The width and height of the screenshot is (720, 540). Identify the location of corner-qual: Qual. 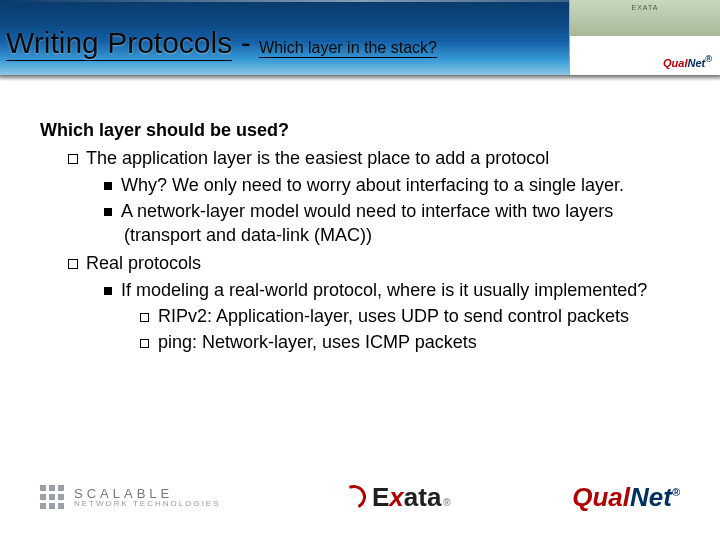
(675, 63).